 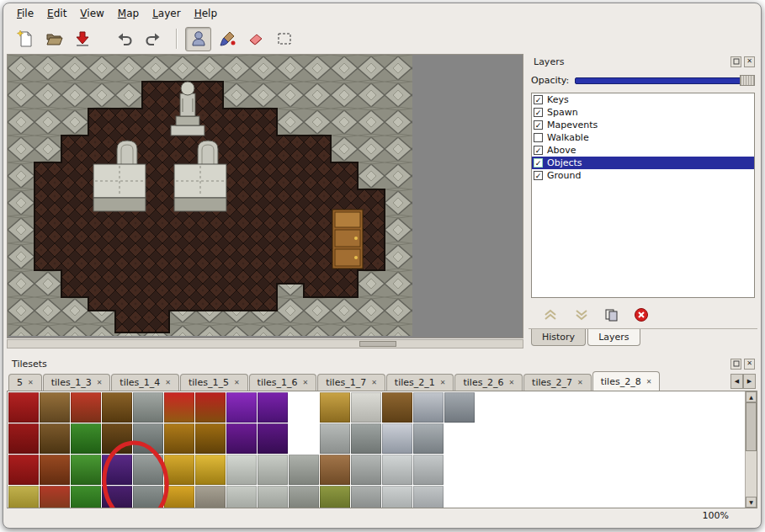 I want to click on menu-help: Help, so click(x=205, y=13).